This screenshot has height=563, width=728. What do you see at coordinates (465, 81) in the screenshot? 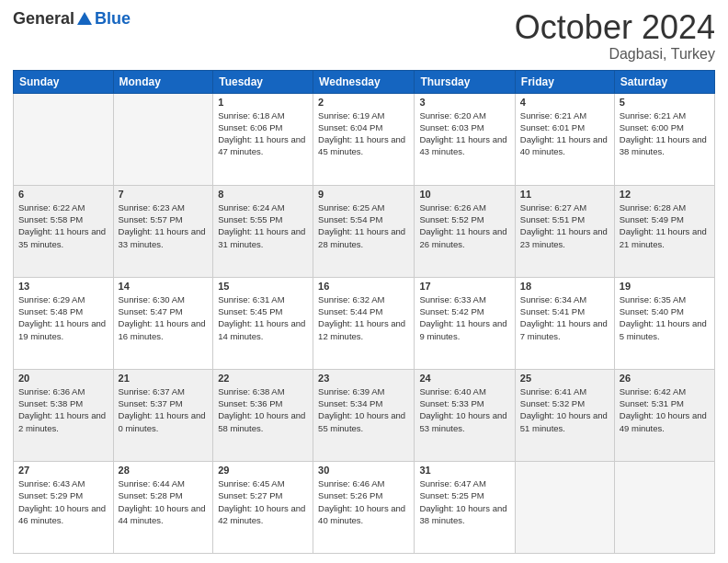
I see `weekday-thursday: Thursday` at bounding box center [465, 81].